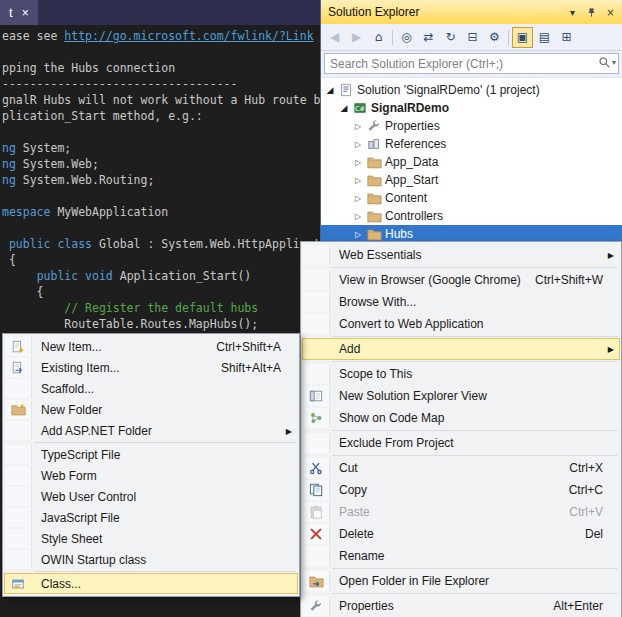 This screenshot has height=617, width=622. What do you see at coordinates (151, 584) in the screenshot?
I see `menu-item-class: Class...` at bounding box center [151, 584].